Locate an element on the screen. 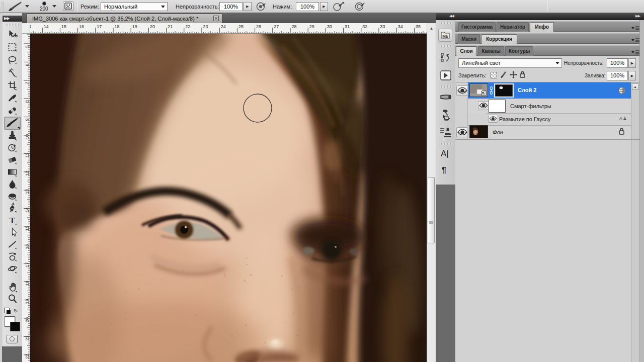 This screenshot has width=644, height=362. svg-text: 32 is located at coordinates (365, 27).